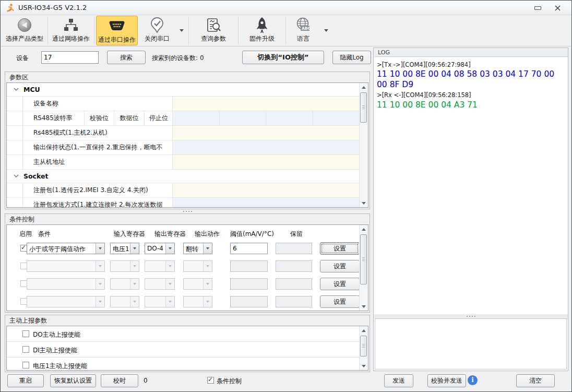  I want to click on close-button, so click(557, 8).